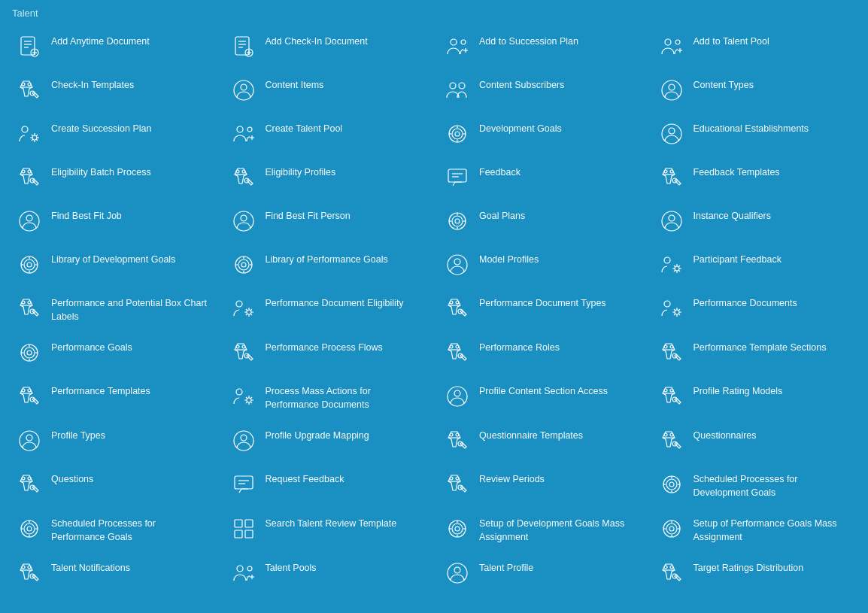  I want to click on item-label: Questions, so click(72, 478).